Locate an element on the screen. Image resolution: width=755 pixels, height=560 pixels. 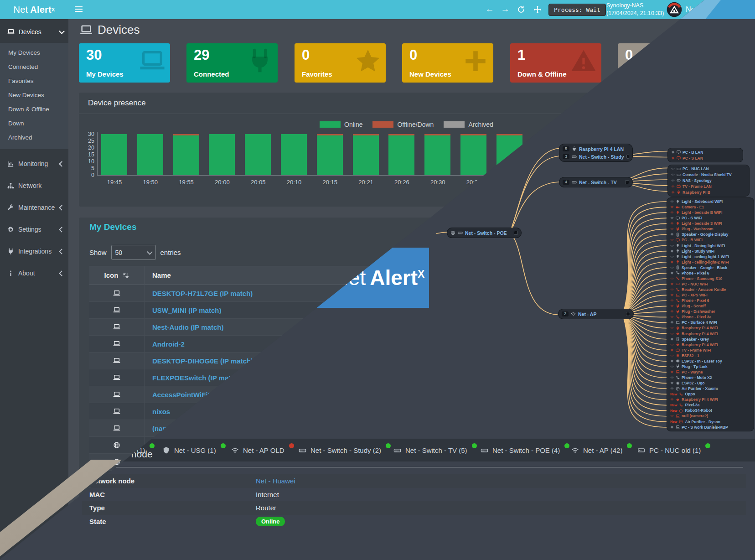
refresh-icon is located at coordinates (521, 10).